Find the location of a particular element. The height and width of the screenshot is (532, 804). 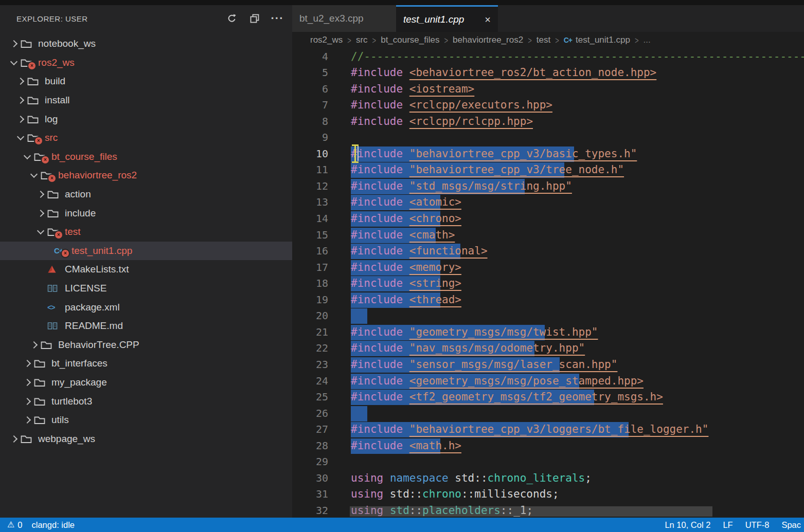

breadcrumb-item-test: test is located at coordinates (543, 40).